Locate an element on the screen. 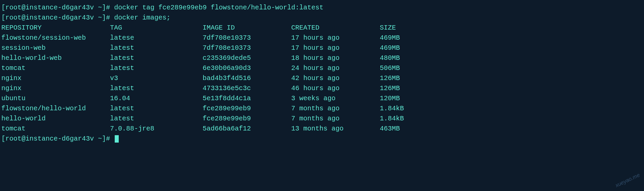 Image resolution: width=644 pixels, height=191 pixels. command-text-2: docker images; is located at coordinates (142, 17).